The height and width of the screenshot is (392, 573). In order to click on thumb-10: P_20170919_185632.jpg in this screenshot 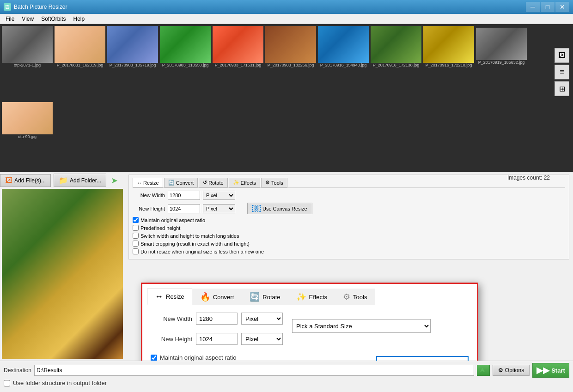, I will do `click(501, 63)`.